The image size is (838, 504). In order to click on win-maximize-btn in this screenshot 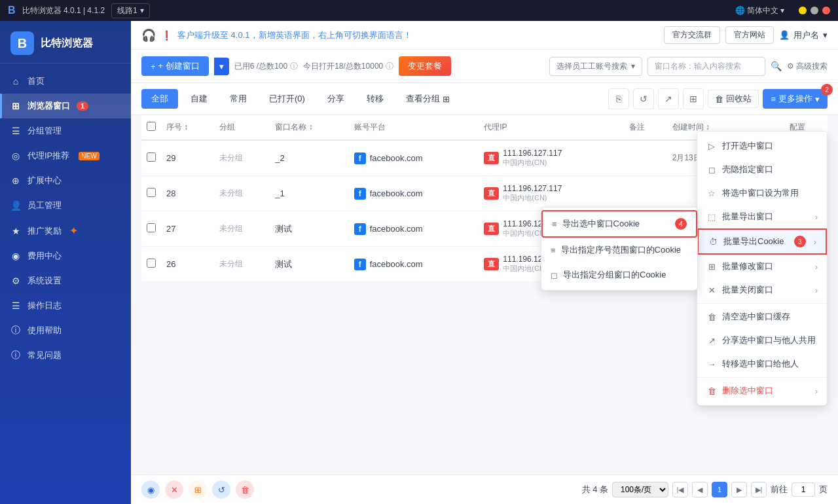, I will do `click(814, 10)`.